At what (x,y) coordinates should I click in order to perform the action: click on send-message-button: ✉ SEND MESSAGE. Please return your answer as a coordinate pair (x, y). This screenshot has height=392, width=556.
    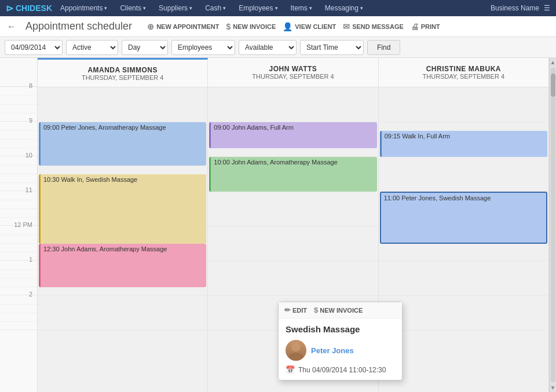
    Looking at the image, I should click on (373, 27).